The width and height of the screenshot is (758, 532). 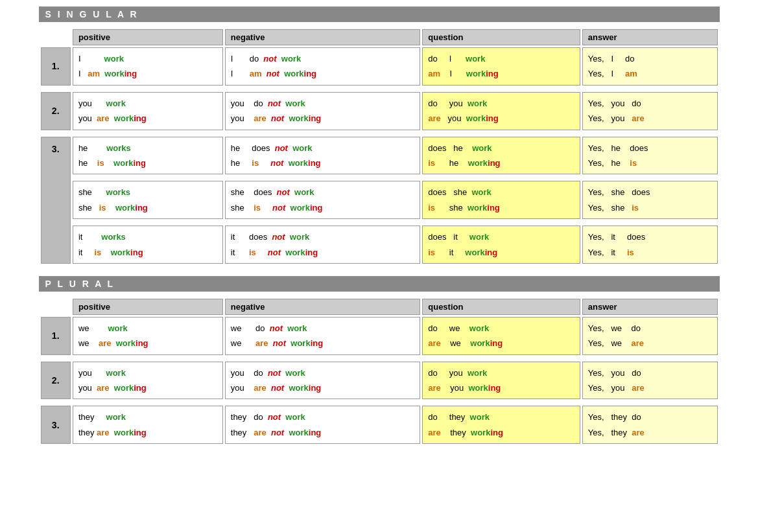 What do you see at coordinates (323, 156) in the screenshot?
I see `singular-row3-he-negative: he does not work he is not working` at bounding box center [323, 156].